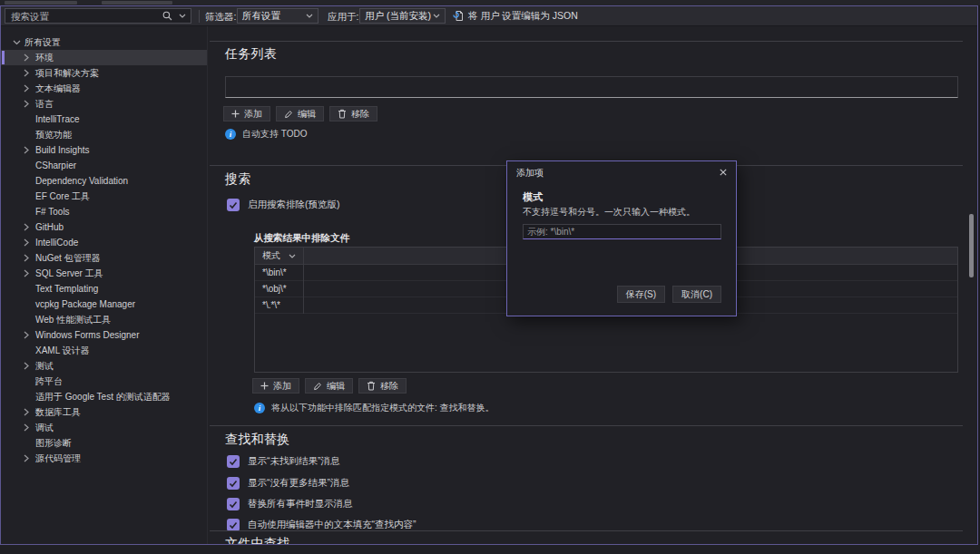 Image resolution: width=980 pixels, height=554 pixels. Describe the element at coordinates (586, 426) in the screenshot. I see `section-divider` at that location.